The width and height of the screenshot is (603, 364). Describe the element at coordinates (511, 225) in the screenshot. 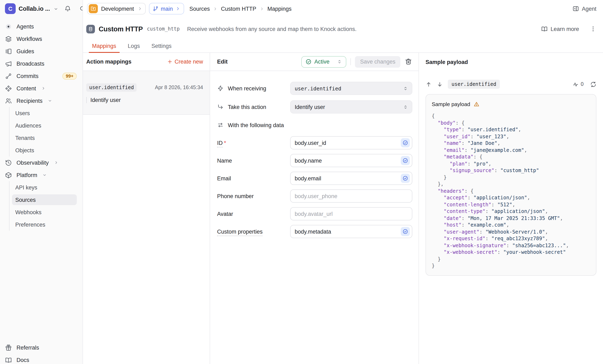

I see `json-line: "host": "example.com",` at that location.